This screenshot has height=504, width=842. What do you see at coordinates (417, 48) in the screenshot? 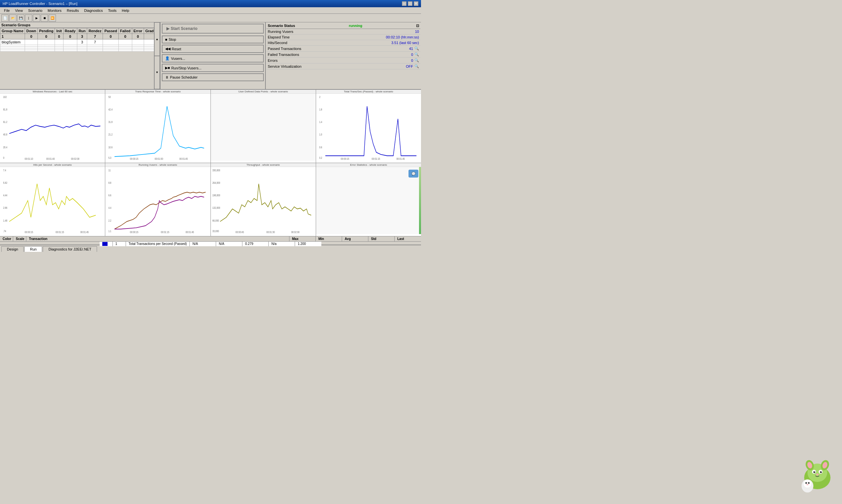
I see `passed-magnify-icon: 🔍` at bounding box center [417, 48].